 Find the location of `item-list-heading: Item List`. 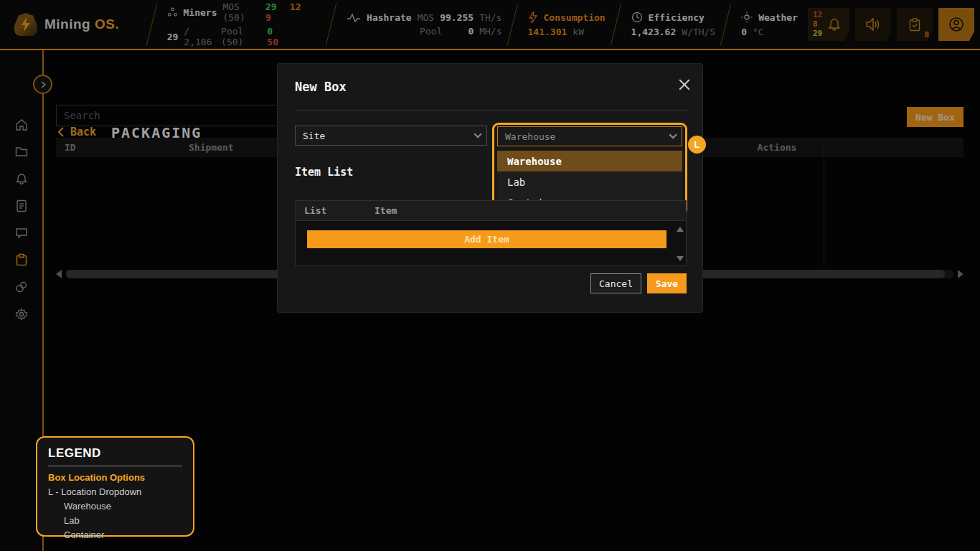

item-list-heading: Item List is located at coordinates (324, 172).